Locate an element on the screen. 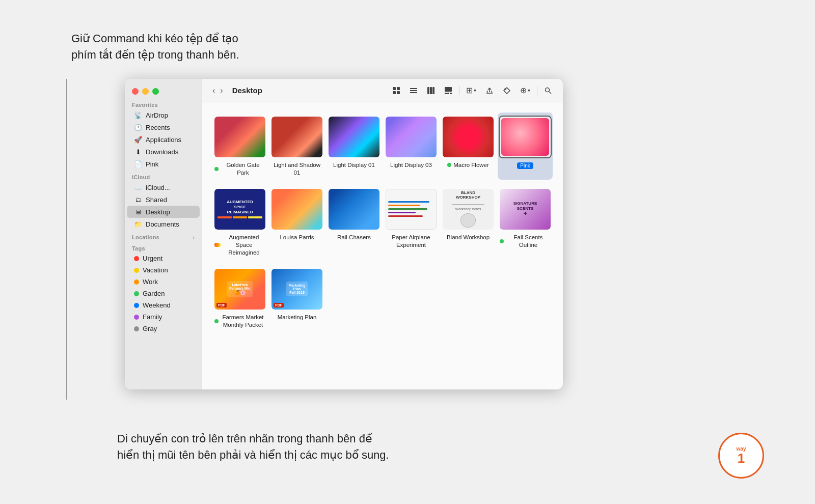 This screenshot has height=504, width=815. sidebar-item-work: Work is located at coordinates (163, 282).